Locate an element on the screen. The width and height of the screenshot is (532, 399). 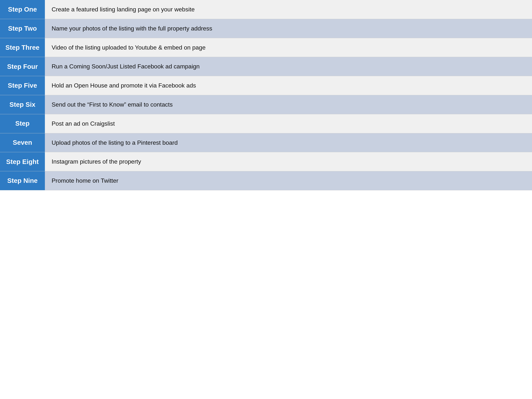
step-content-3: Video of the listing uploaded to Youtube… is located at coordinates (289, 48).